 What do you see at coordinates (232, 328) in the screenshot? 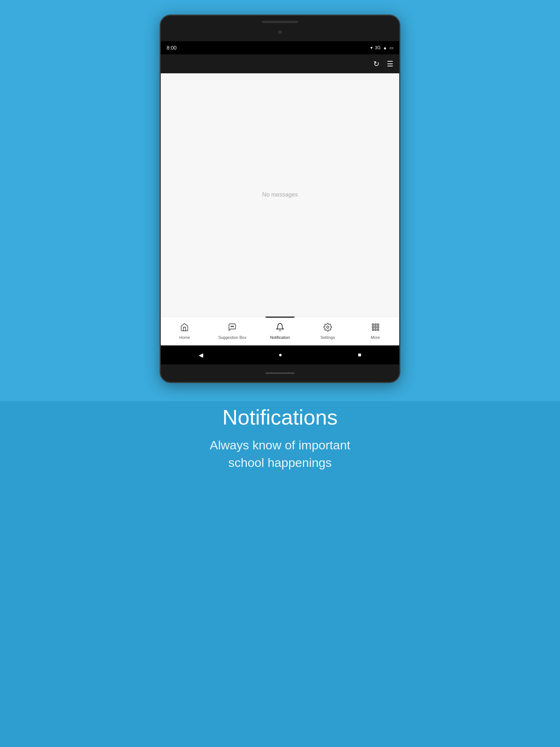
I see `chat-icon` at bounding box center [232, 328].